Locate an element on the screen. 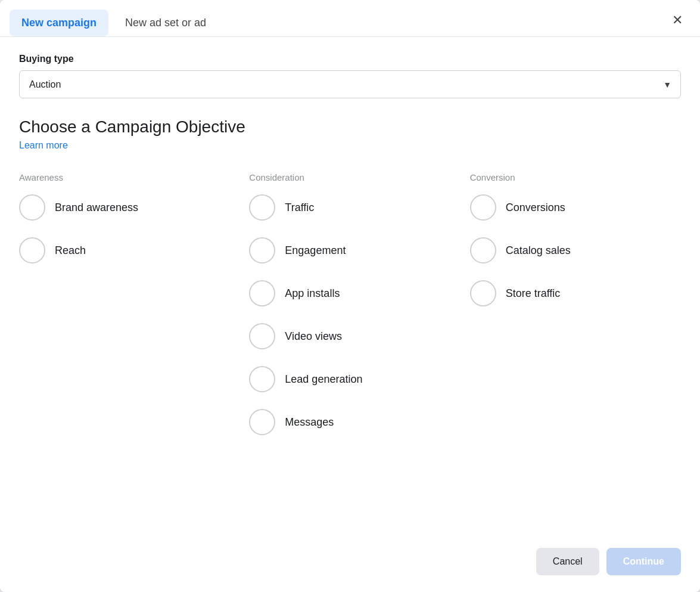 The width and height of the screenshot is (700, 592). label-video-views: Video views is located at coordinates (313, 336).